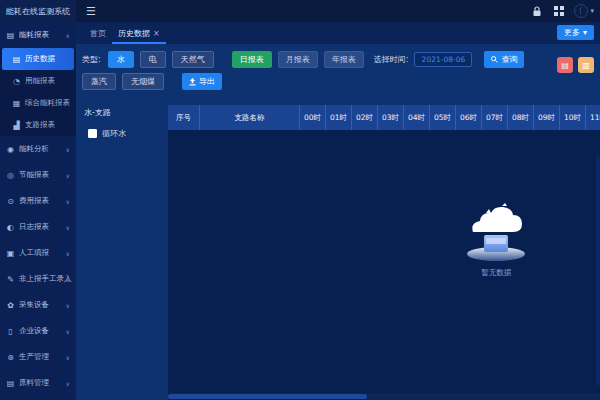 Image resolution: width=600 pixels, height=400 pixels. Describe the element at coordinates (443, 118) in the screenshot. I see `column-header-05时: 05时` at that location.